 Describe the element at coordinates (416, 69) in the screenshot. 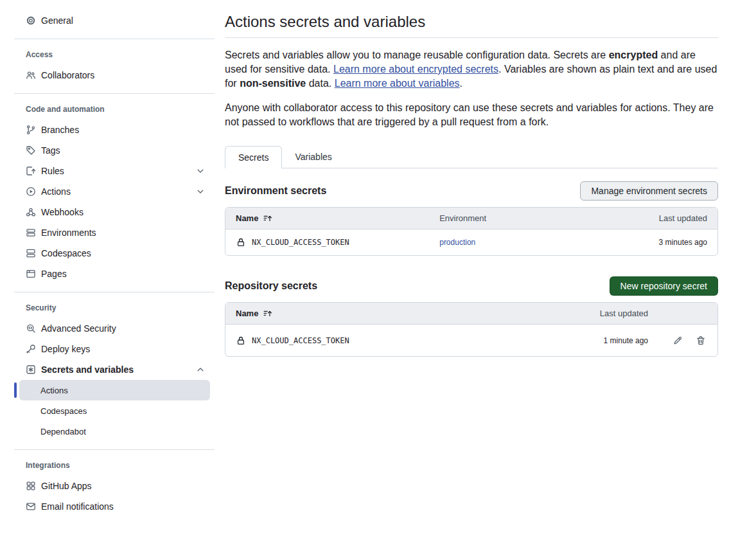

I see `learn-more-encrypted-secrets-link: Learn more about encrypted secrets` at that location.